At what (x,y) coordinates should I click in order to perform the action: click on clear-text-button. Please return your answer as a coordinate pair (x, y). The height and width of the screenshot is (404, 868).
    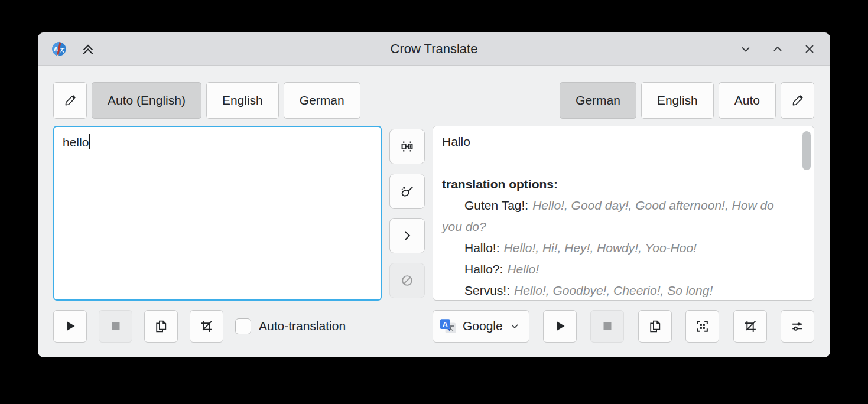
    Looking at the image, I should click on (407, 191).